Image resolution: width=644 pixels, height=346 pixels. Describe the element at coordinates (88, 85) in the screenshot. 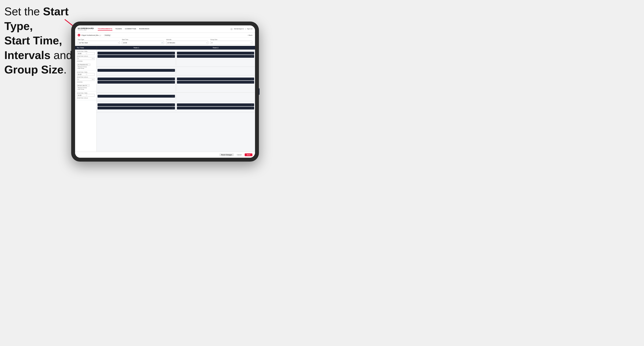

I see `course-remove-icon-2: ✕` at that location.